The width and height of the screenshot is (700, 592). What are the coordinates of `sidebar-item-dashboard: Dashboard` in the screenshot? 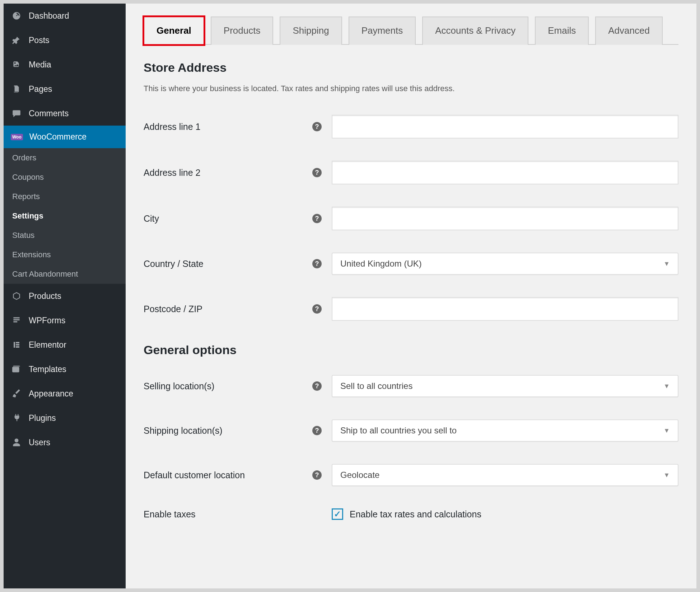 It's located at (65, 16).